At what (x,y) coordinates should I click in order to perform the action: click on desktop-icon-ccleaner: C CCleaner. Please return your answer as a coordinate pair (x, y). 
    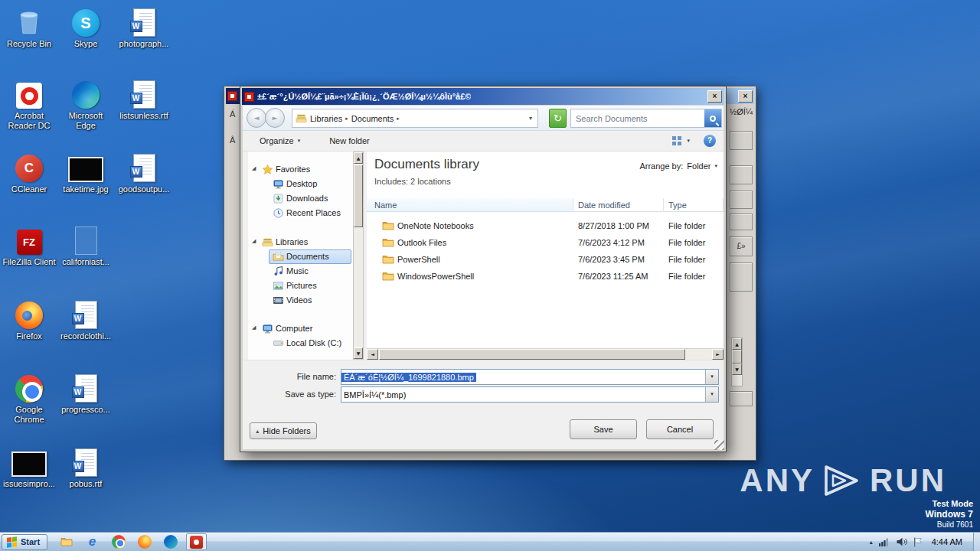
    Looking at the image, I should click on (29, 172).